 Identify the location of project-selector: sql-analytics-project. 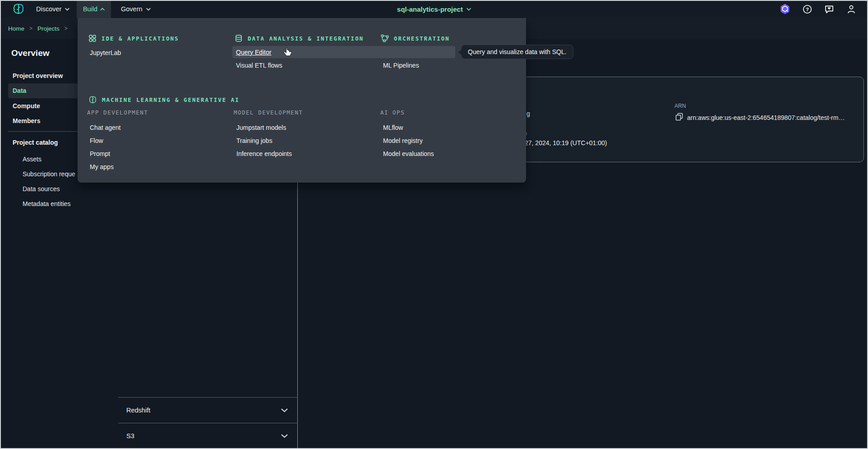
(434, 9).